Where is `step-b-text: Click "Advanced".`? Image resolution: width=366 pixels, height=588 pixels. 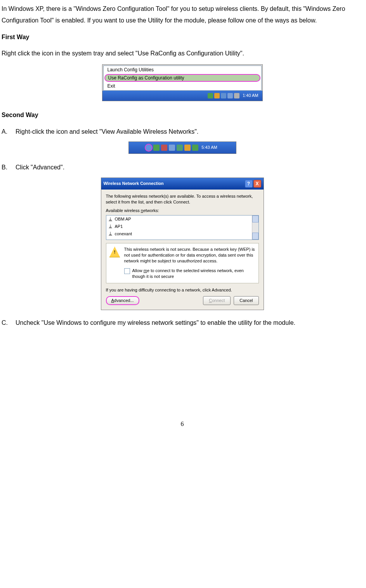
step-b-text: Click "Advanced". is located at coordinates (189, 167).